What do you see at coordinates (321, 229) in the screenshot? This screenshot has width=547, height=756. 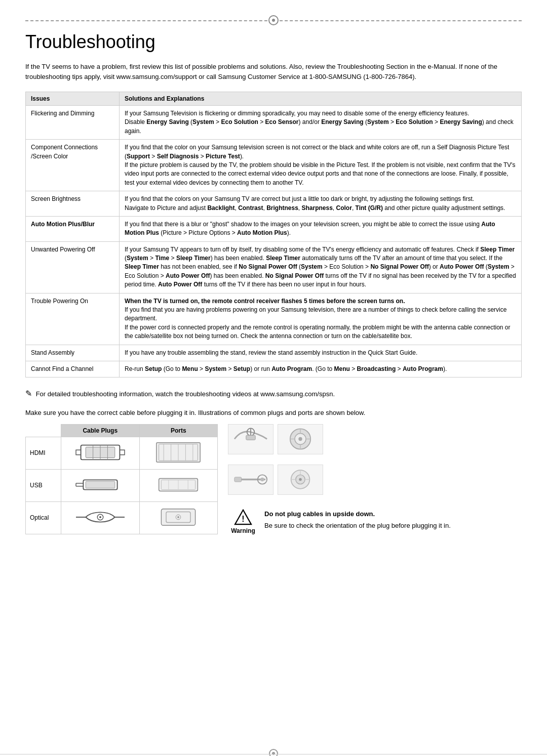 I see `solution-cell: If you find that there is a blur or "gho…` at bounding box center [321, 229].